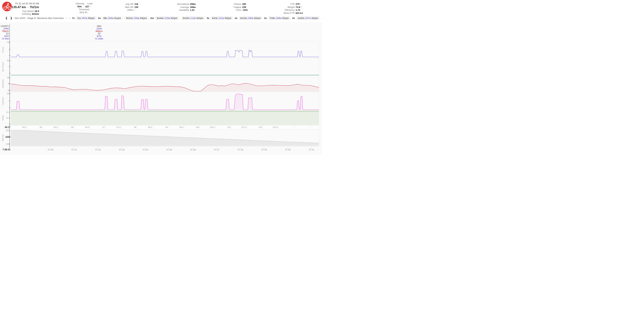  What do you see at coordinates (308, 18) in the screenshot?
I see `interval-power: 207w` at bounding box center [308, 18].